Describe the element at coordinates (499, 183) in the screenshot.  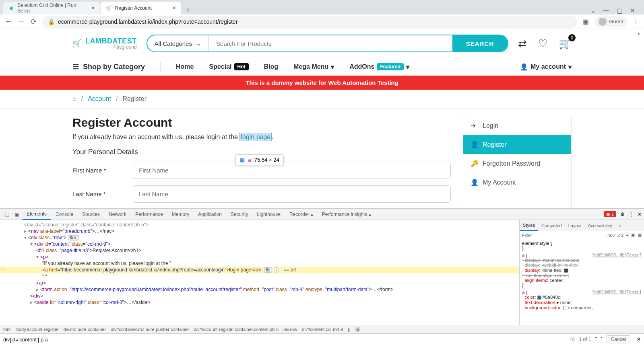
I see `sidebar-item-label: My Account` at that location.